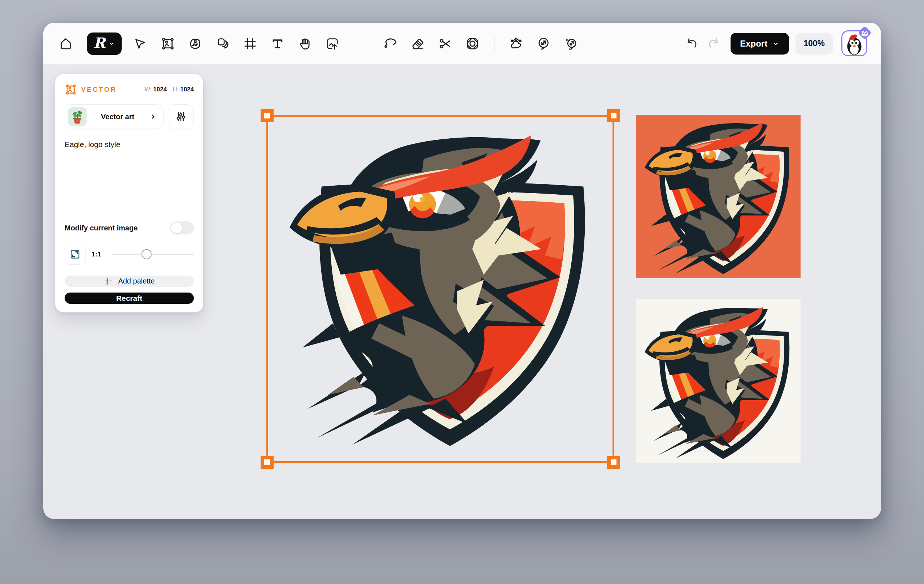  What do you see at coordinates (176, 89) in the screenshot?
I see `height-label: H:` at bounding box center [176, 89].